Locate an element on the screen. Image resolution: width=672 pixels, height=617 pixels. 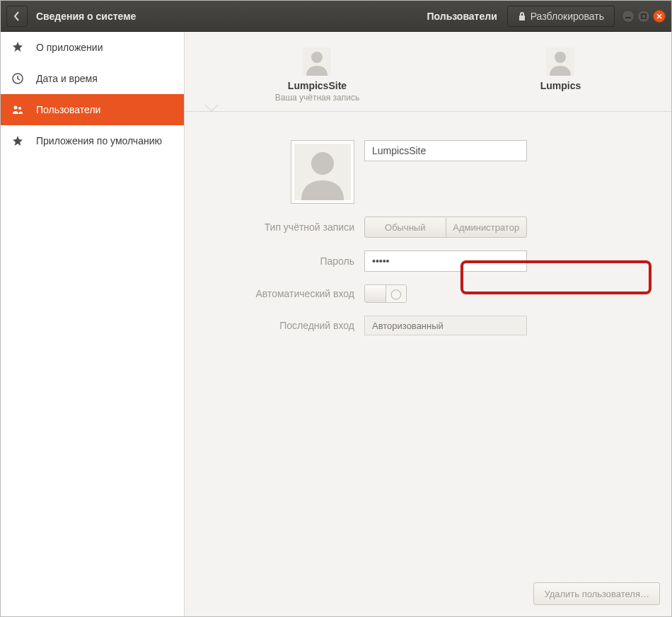
plus-icon is located at coordinates (18, 47).